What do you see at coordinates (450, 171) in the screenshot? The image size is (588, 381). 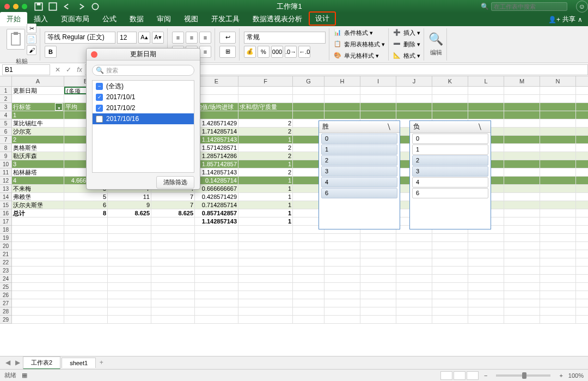 I see `slicer-item: 3` at bounding box center [450, 171].